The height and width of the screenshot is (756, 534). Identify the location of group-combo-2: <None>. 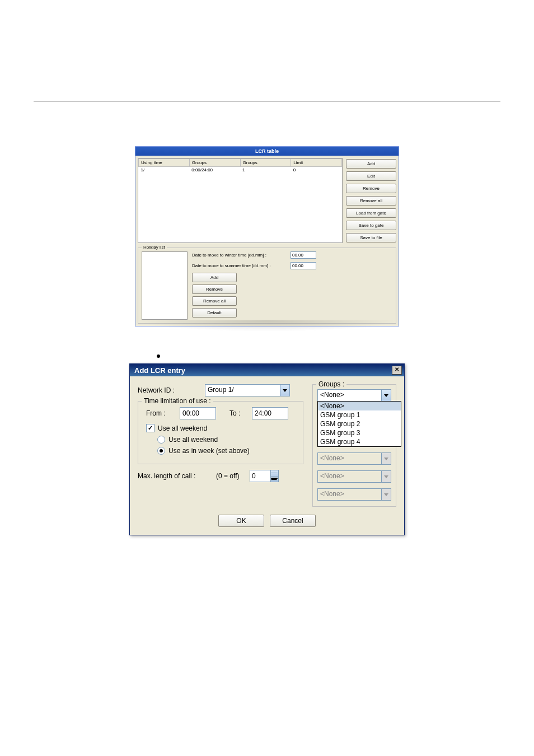
(354, 459).